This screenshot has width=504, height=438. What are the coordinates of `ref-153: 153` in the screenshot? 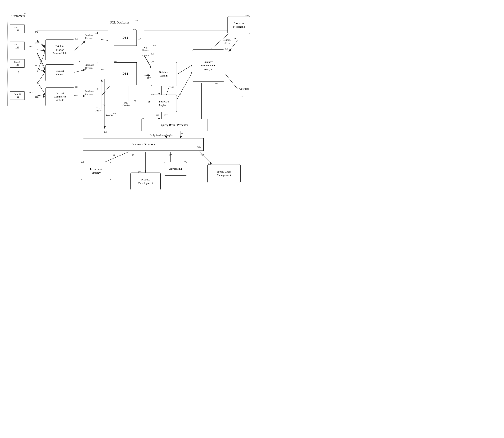 It's located at (132, 155).